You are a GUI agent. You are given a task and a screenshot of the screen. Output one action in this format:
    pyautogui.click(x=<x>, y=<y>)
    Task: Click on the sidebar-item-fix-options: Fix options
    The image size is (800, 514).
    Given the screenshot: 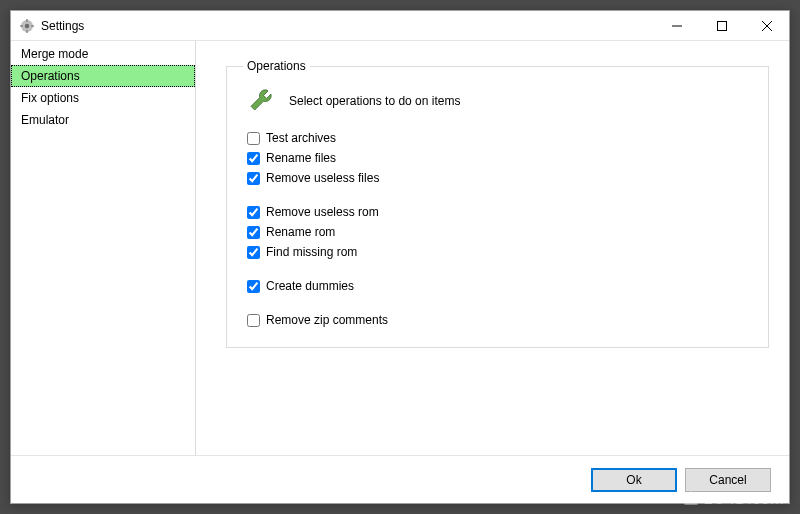 What is the action you would take?
    pyautogui.click(x=103, y=98)
    